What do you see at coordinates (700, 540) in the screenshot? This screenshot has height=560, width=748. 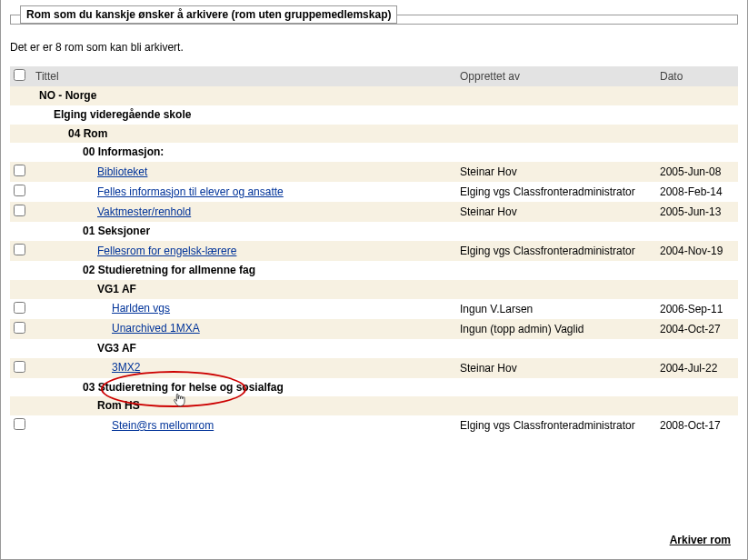 I see `archive-rooms-link: Arkiver rom` at bounding box center [700, 540].